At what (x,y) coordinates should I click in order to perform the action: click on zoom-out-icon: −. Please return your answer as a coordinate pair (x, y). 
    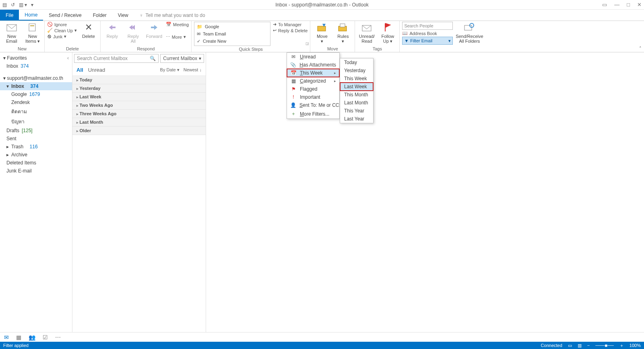
    Looking at the image, I should click on (588, 345).